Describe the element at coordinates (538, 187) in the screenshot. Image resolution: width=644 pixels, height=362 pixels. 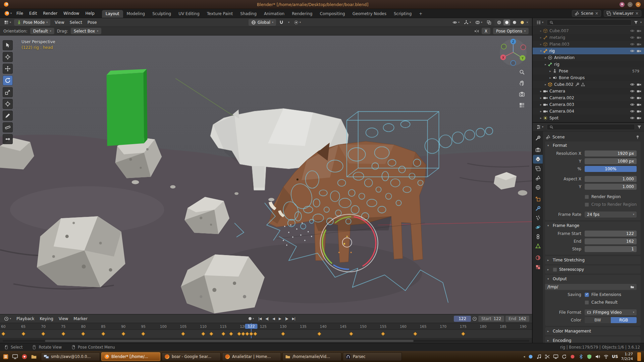
I see `properties-tab-world` at that location.